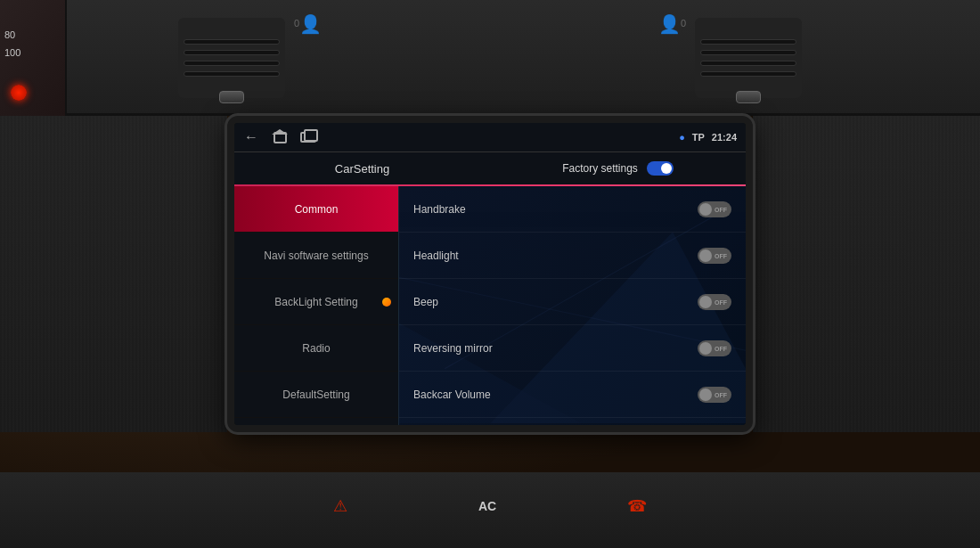  Describe the element at coordinates (715, 348) in the screenshot. I see `reversing-mirror-toggle` at that location.